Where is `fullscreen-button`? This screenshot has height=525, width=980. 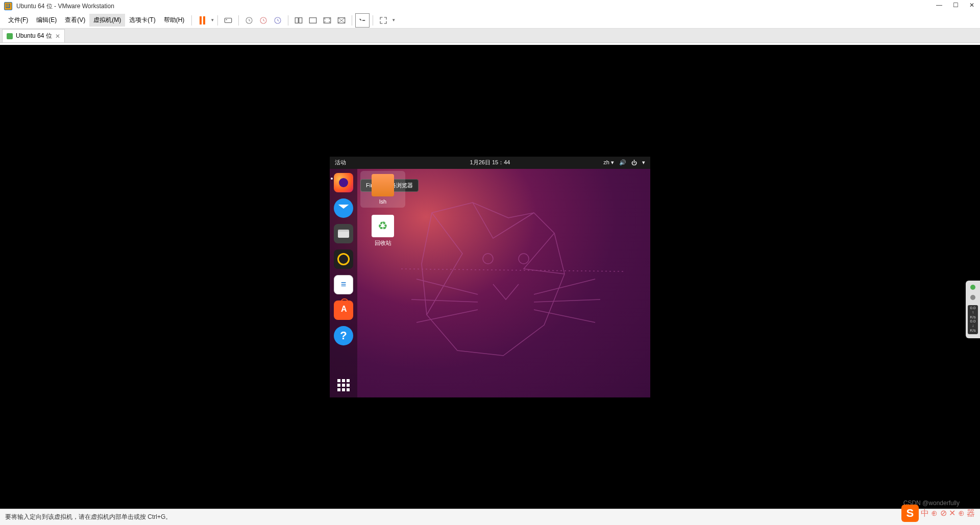
fullscreen-button is located at coordinates (383, 20).